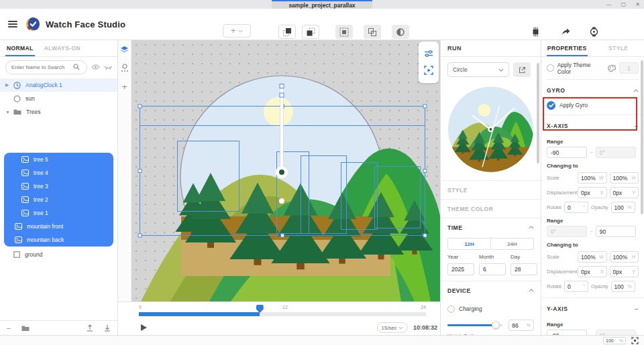  What do you see at coordinates (279, 318) in the screenshot?
I see `timeline: 0 12 24 1S/sec 10:08:32` at bounding box center [279, 318].